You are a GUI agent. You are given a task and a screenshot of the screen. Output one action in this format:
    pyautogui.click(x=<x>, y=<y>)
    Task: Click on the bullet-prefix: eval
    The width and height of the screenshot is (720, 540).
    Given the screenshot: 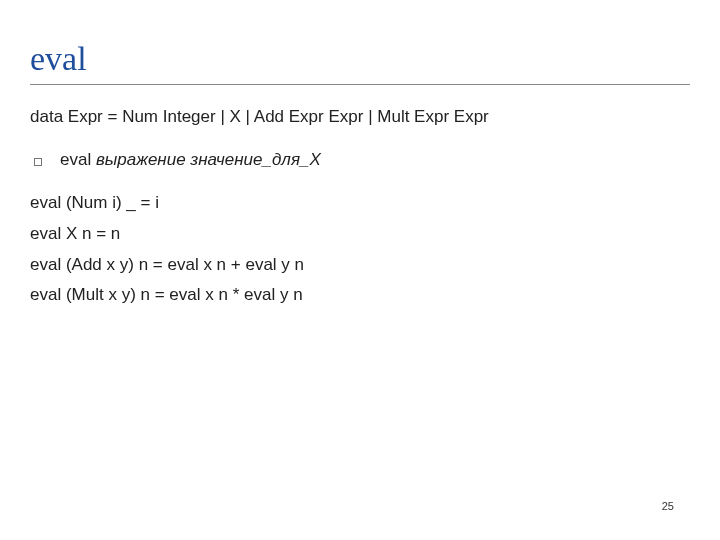 What is the action you would take?
    pyautogui.click(x=78, y=160)
    